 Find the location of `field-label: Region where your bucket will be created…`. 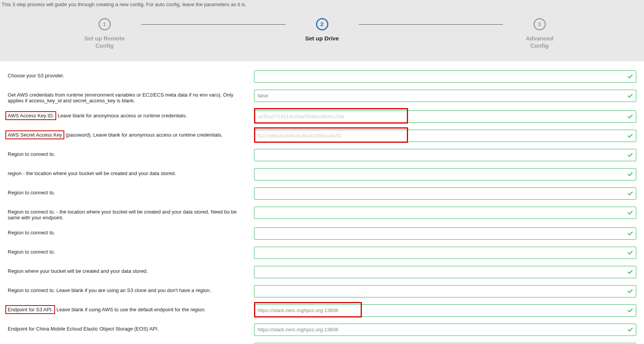

field-label: Region where your bucket will be created… is located at coordinates (131, 270).